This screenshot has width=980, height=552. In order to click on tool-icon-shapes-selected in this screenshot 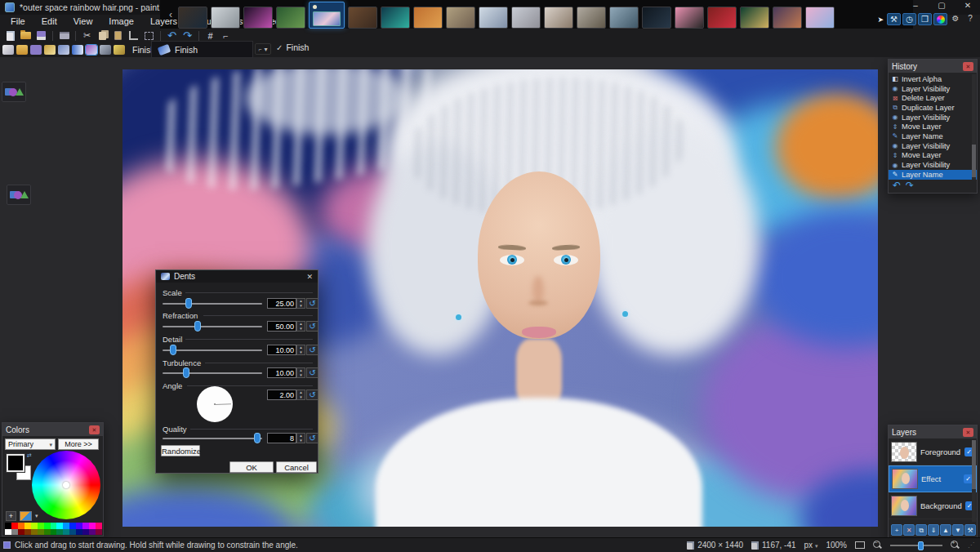, I will do `click(91, 50)`.